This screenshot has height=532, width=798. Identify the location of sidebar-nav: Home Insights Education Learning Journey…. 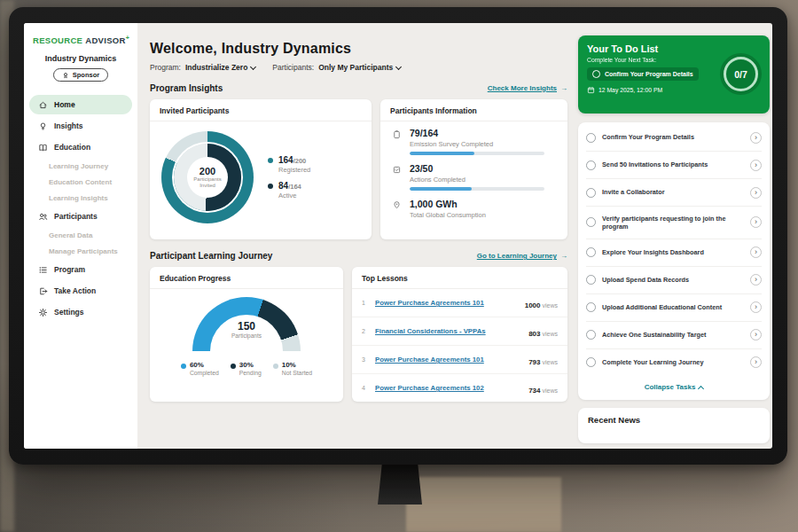
(81, 208).